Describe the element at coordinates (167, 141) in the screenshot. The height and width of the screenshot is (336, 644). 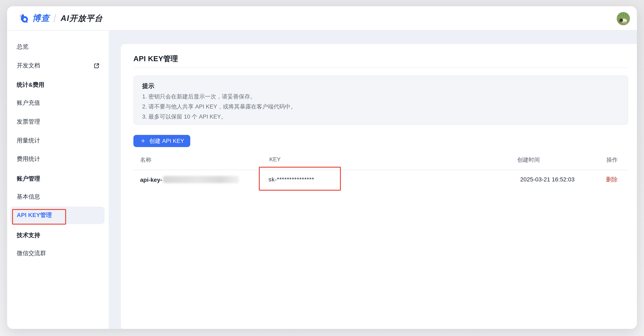
I see `create-api-key-label: 创建 API KEY` at that location.